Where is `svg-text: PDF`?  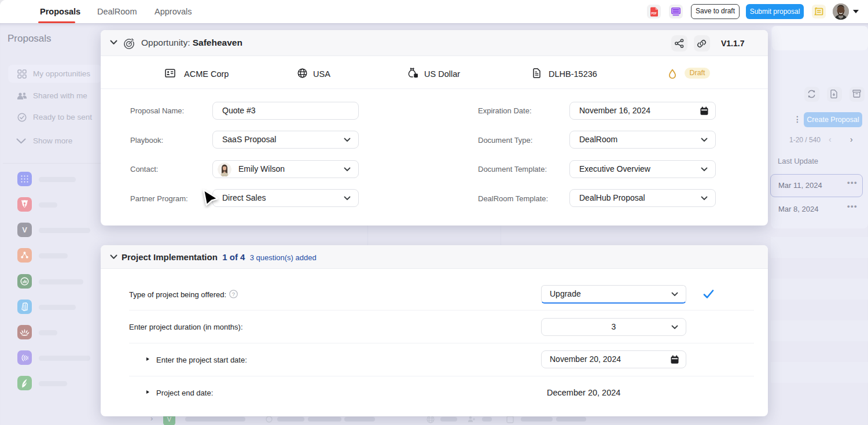 svg-text: PDF is located at coordinates (654, 14).